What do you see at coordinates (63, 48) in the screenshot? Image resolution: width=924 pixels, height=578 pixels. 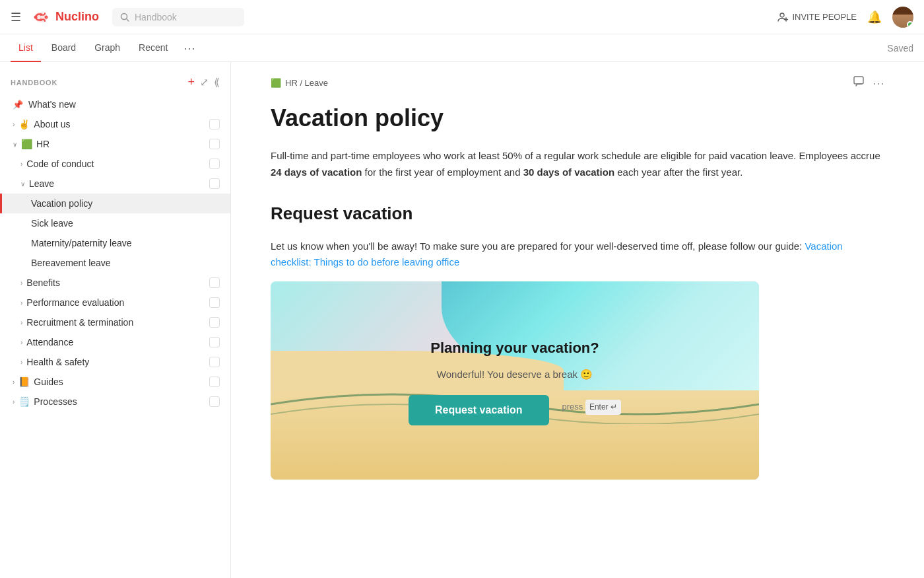 I see `tab-board: Board` at bounding box center [63, 48].